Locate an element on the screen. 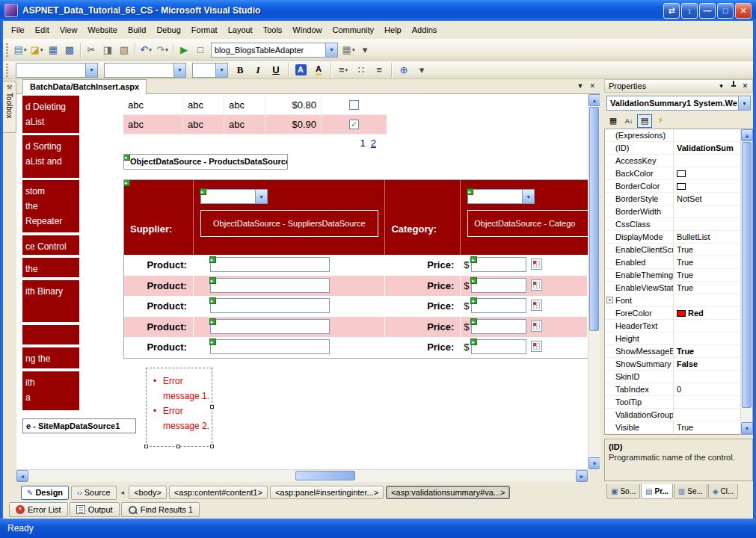 Image resolution: width=756 pixels, height=538 pixels. sidebar-link-fragment: d DeletingaList is located at coordinates (51, 114).